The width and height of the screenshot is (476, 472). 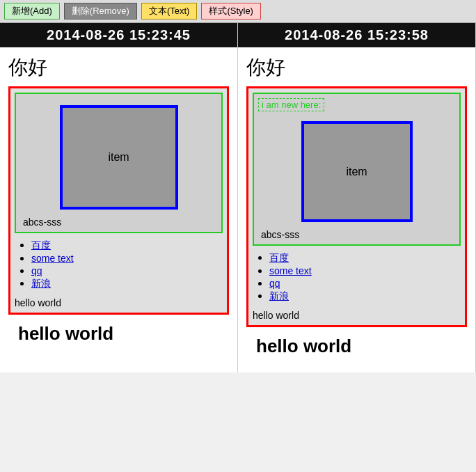 What do you see at coordinates (118, 68) in the screenshot?
I see `left-greeting: 你好` at bounding box center [118, 68].